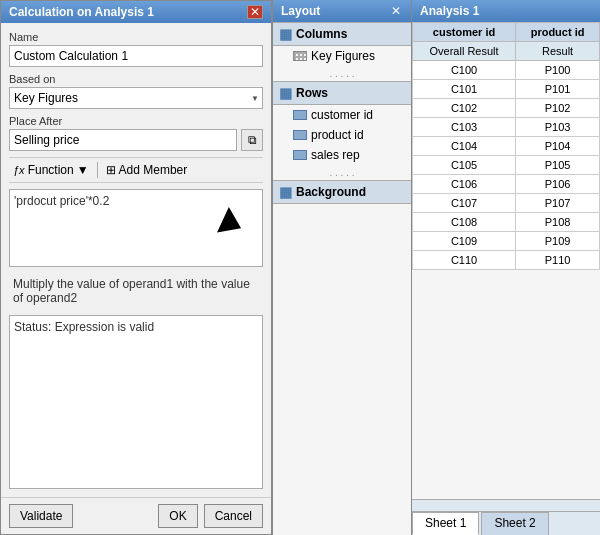  I want to click on toolbar-row: ƒx Function ▼ ⊞ Add Member, so click(136, 170).